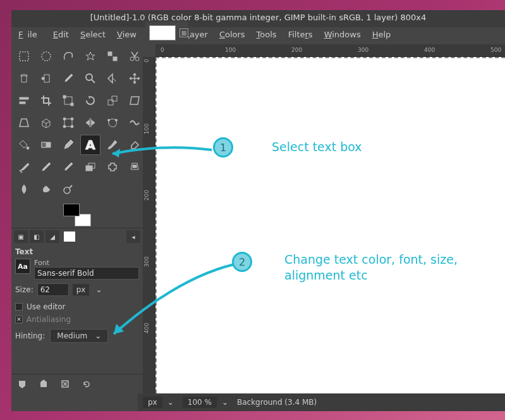 The image size is (505, 420). I want to click on antialias-check: Antialiasing, so click(77, 319).